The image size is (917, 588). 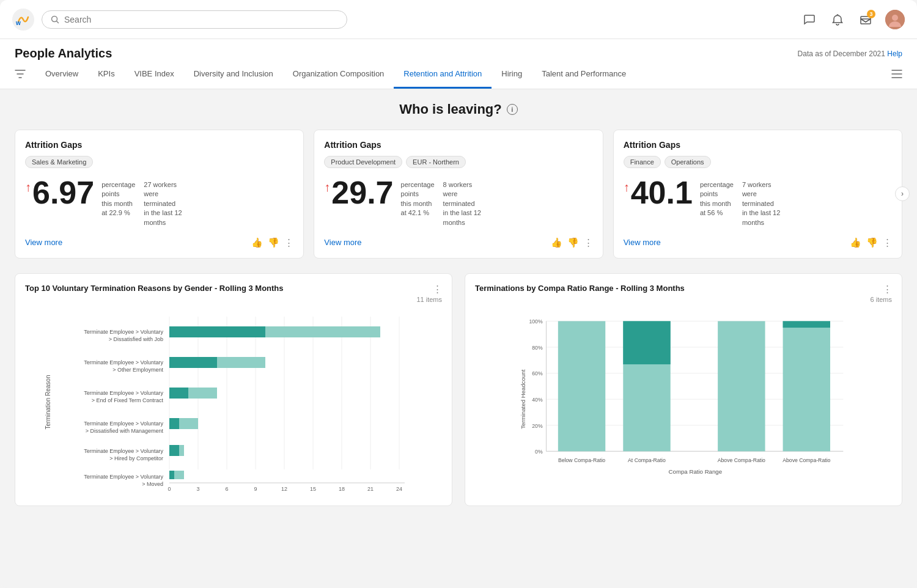 I want to click on svg-text: 9, so click(x=256, y=489).